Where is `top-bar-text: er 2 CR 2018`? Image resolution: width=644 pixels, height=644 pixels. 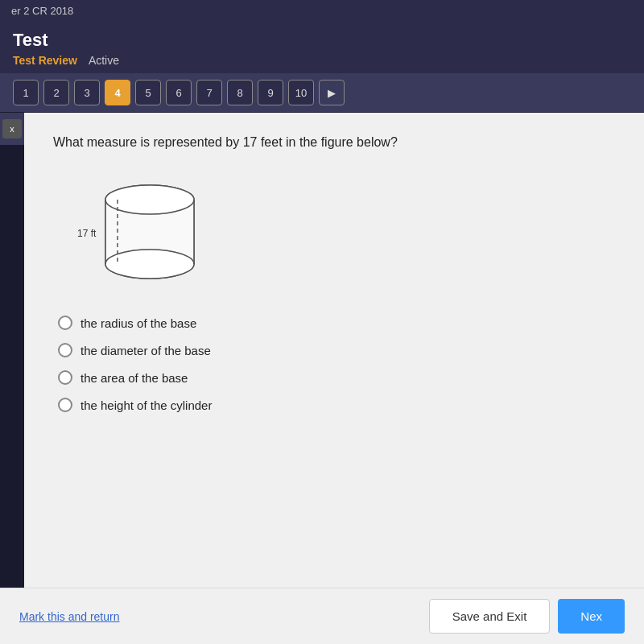
top-bar-text: er 2 CR 2018 is located at coordinates (42, 11).